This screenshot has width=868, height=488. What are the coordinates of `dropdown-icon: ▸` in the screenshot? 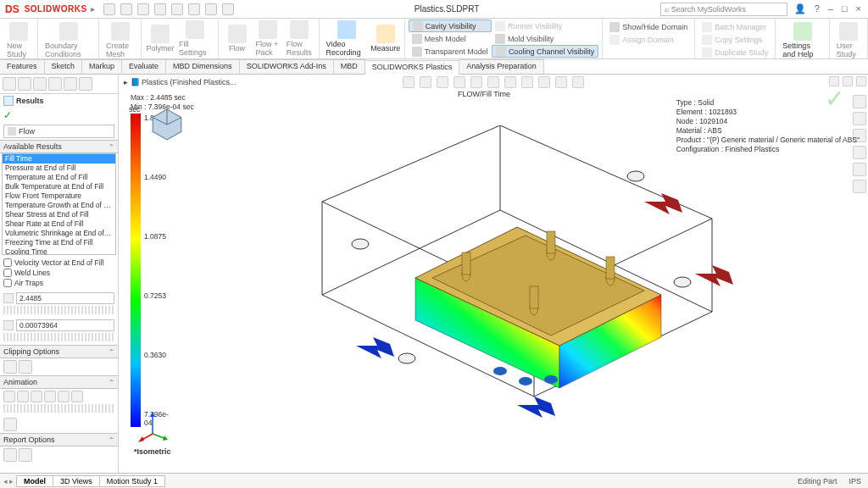 It's located at (93, 8).